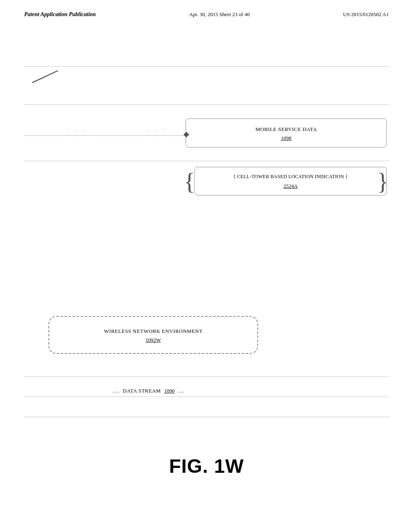  What do you see at coordinates (286, 138) in the screenshot?
I see `mobile-service-id: 1098` at bounding box center [286, 138].